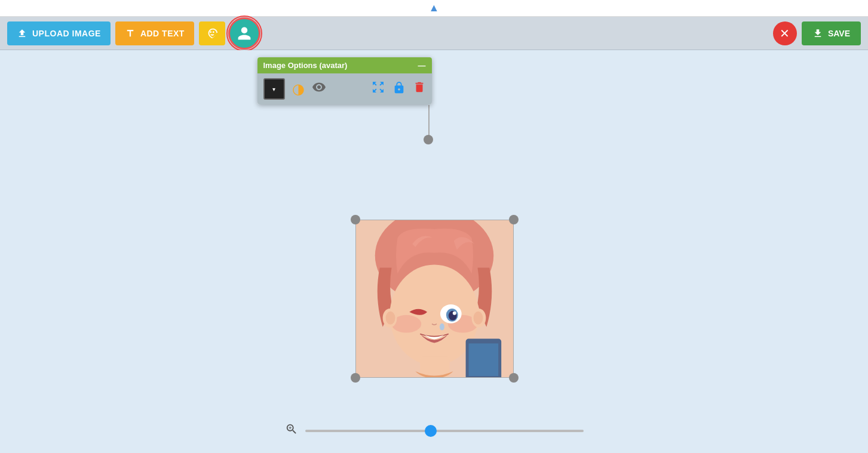 This screenshot has height=453, width=868. Describe the element at coordinates (22, 33) in the screenshot. I see `upload-icon` at that location.